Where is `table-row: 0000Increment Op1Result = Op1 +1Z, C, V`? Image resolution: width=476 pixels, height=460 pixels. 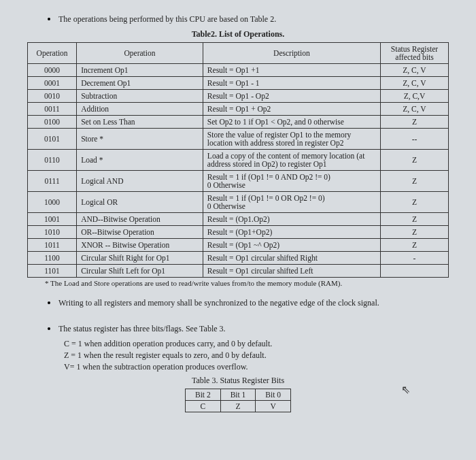 table-row: 0000Increment Op1Result = Op1 +1Z, C, V is located at coordinates (238, 69).